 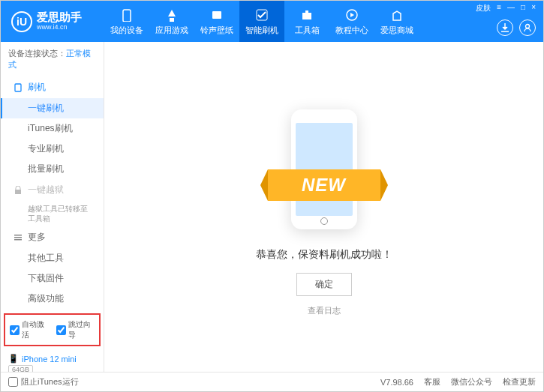 I want to click on logo-icon: iU, so click(x=22, y=22).